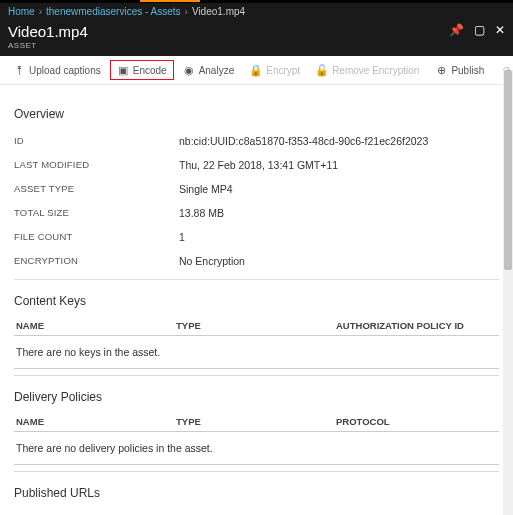 This screenshot has width=513, height=515. Describe the element at coordinates (209, 70) in the screenshot. I see `analyze-button: ◉ Analyze` at that location.